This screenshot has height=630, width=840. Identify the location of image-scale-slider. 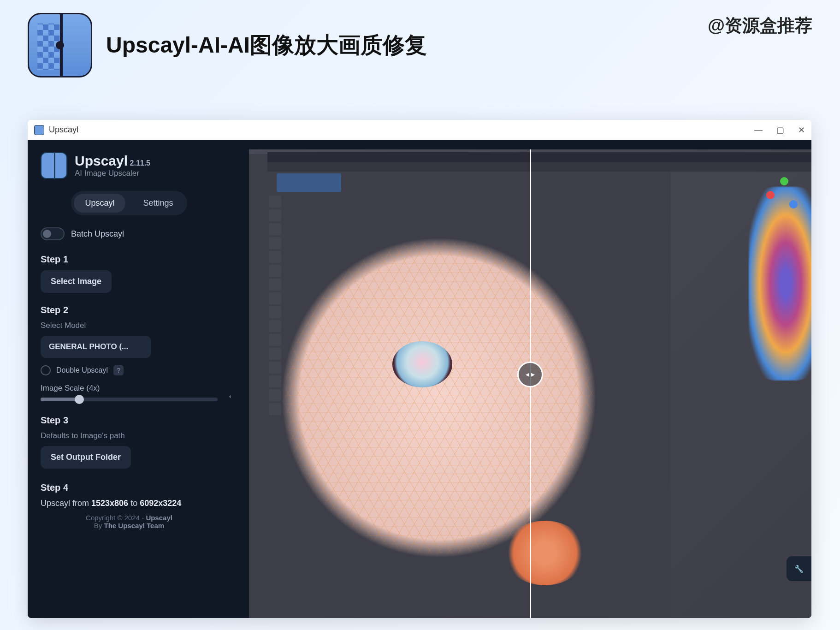
(129, 399).